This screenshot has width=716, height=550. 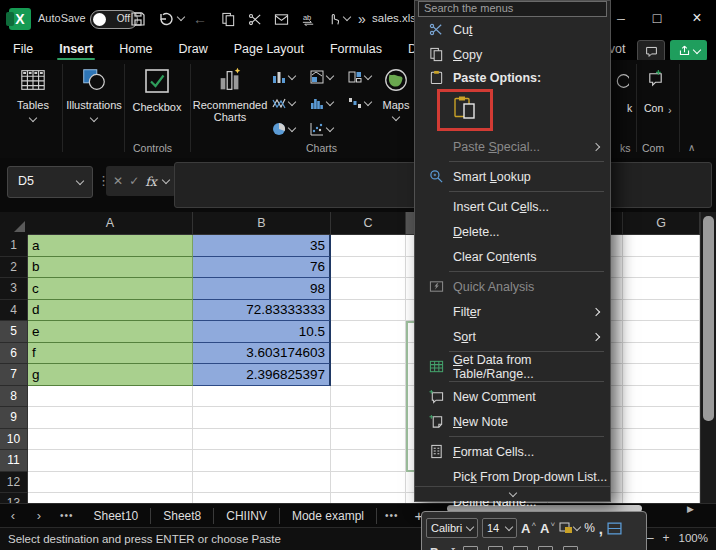 What do you see at coordinates (465, 110) in the screenshot?
I see `paste-icon` at bounding box center [465, 110].